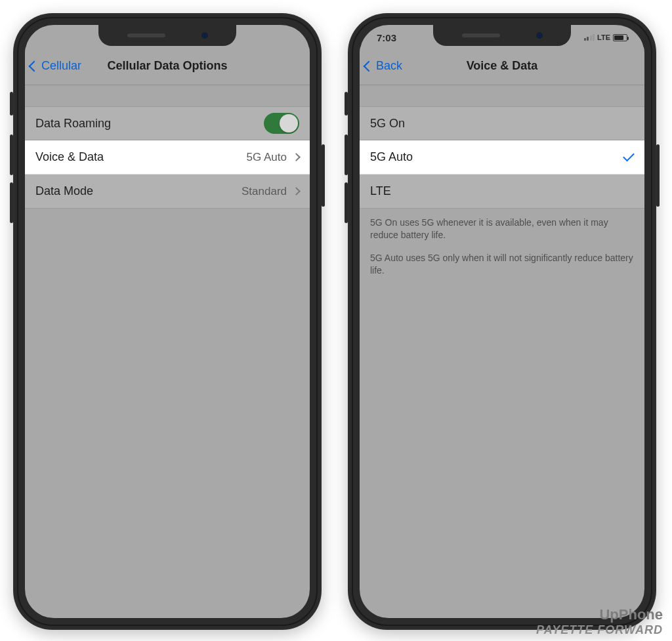 This screenshot has width=672, height=641. I want to click on status-time: 7:03, so click(387, 38).